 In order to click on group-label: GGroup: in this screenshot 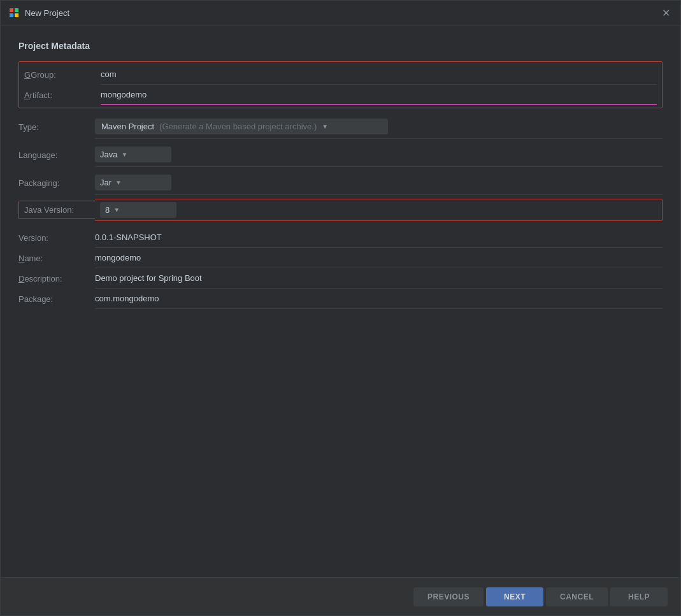, I will do `click(62, 75)`.